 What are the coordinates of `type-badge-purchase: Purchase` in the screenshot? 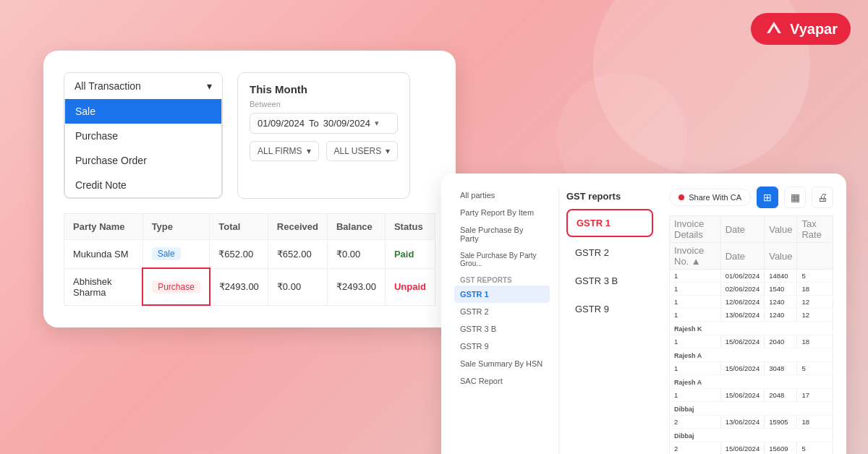 It's located at (176, 287).